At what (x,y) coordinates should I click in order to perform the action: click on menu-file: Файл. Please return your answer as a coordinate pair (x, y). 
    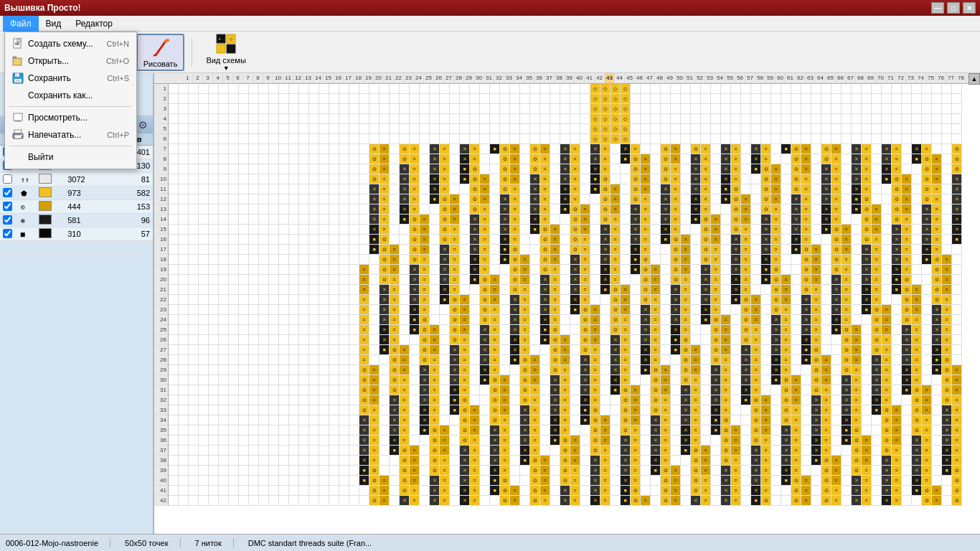
    Looking at the image, I should click on (21, 24).